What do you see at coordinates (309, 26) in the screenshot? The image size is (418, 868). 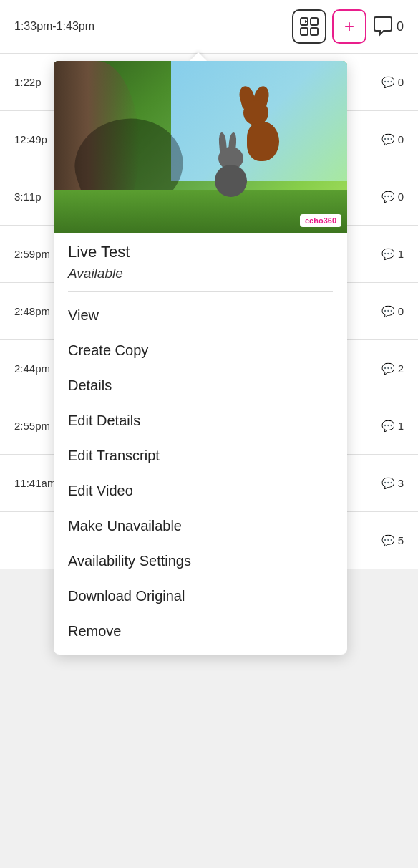 I see `media-grid-button` at bounding box center [309, 26].